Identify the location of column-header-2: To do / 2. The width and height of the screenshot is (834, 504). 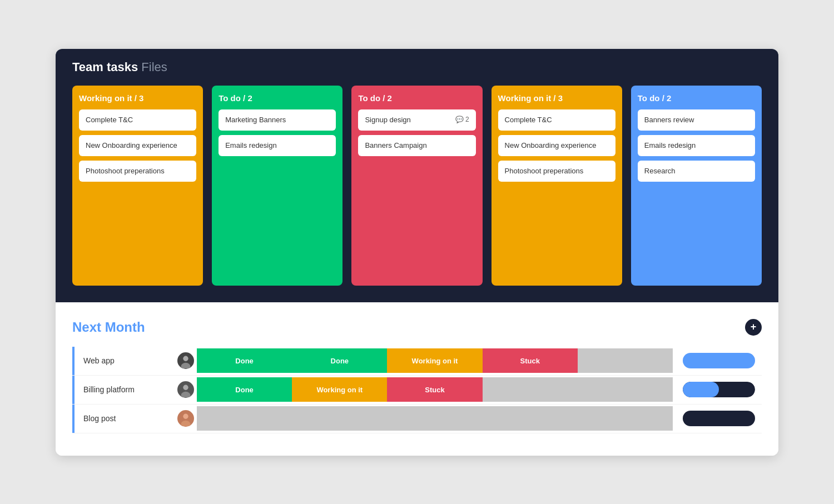
(277, 98).